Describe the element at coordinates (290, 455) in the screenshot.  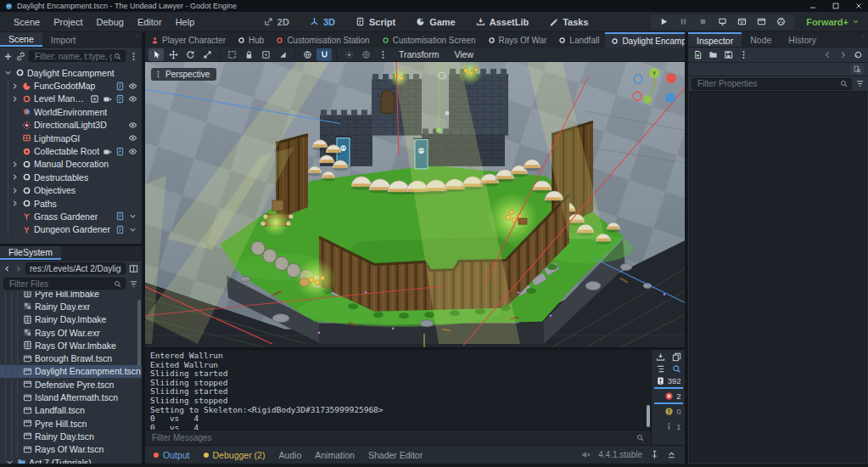
I see `bottom-tab-audio: Audio` at that location.